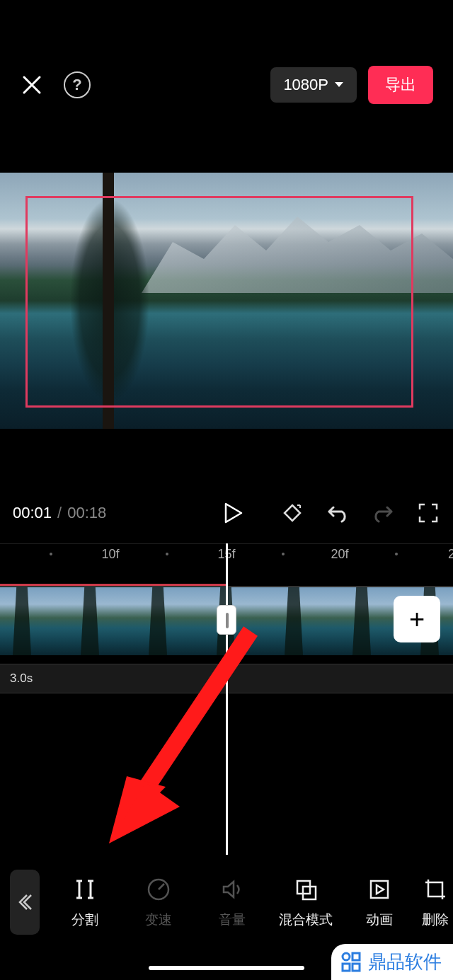  I want to click on overlay-duration: 3.0s, so click(21, 679).